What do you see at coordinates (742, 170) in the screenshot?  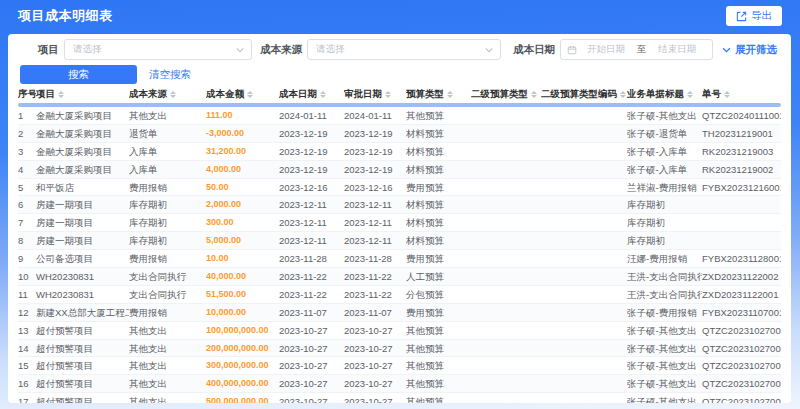 I see `cell: RK20231219002` at bounding box center [742, 170].